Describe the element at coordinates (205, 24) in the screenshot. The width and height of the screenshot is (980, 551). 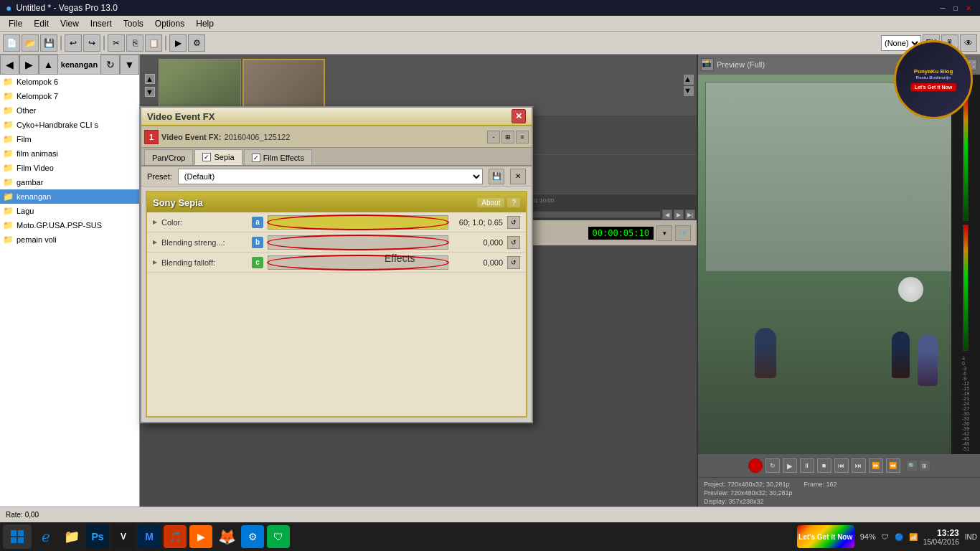
I see `menu-help: Help` at that location.